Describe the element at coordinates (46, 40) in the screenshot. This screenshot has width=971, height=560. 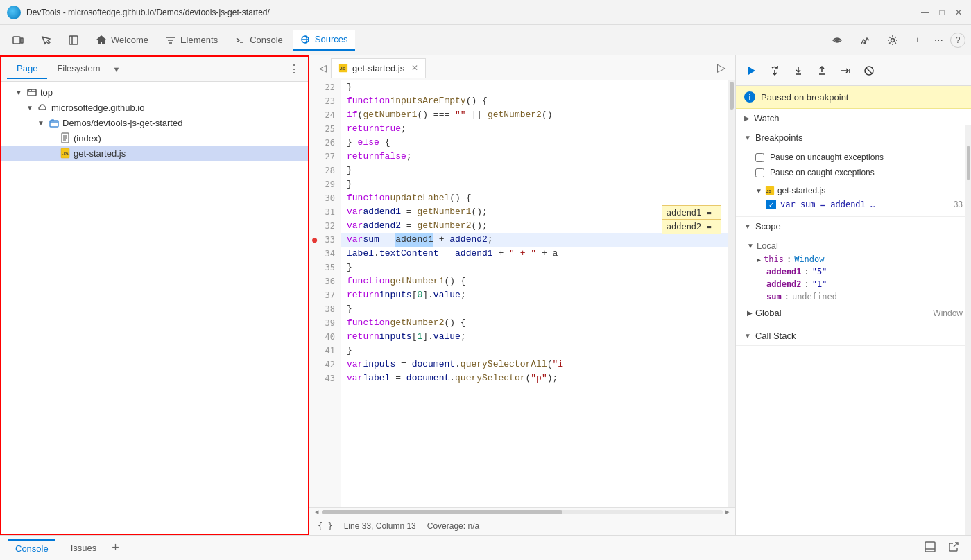
I see `inspect-icon` at that location.